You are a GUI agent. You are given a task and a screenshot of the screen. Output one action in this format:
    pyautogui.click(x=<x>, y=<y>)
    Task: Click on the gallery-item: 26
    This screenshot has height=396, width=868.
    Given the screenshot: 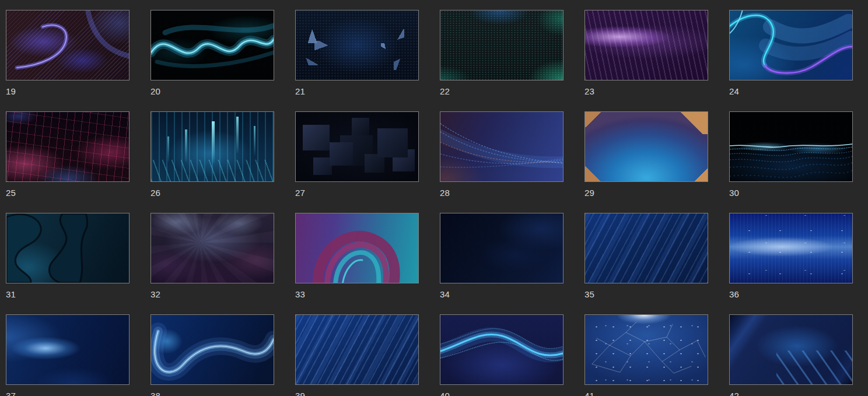 What is the action you would take?
    pyautogui.click(x=212, y=155)
    